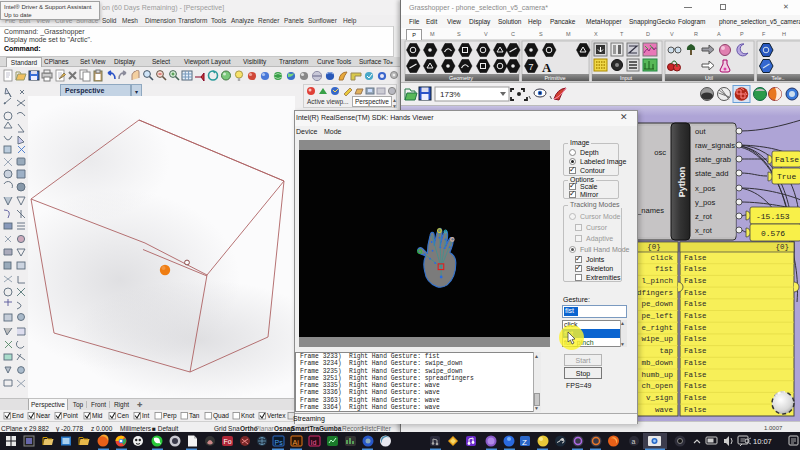  What do you see at coordinates (626, 78) in the screenshot?
I see `svg-text: Input` at bounding box center [626, 78].